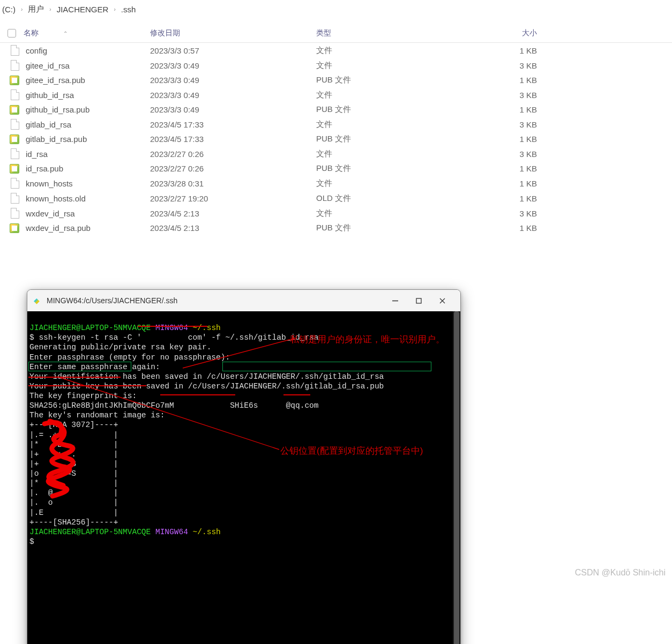 The height and width of the screenshot is (644, 672). Describe the element at coordinates (87, 183) in the screenshot. I see `file-name: known_hosts` at that location.